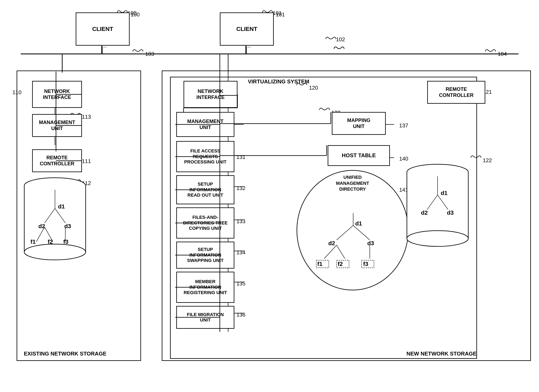 The height and width of the screenshot is (392, 539). What do you see at coordinates (205, 317) in the screenshot?
I see `file-migration-label: FILE MIGRATIONUNIT` at bounding box center [205, 317].